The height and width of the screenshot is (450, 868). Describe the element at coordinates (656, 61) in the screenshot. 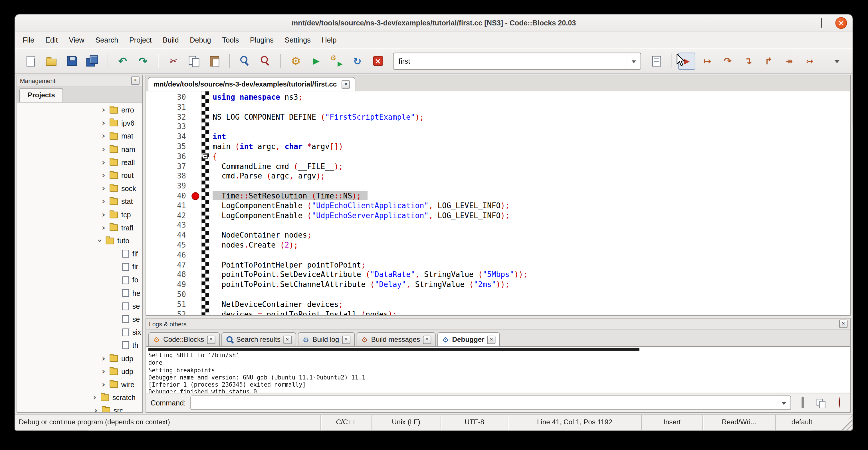

I see `compiler-messages-button` at that location.